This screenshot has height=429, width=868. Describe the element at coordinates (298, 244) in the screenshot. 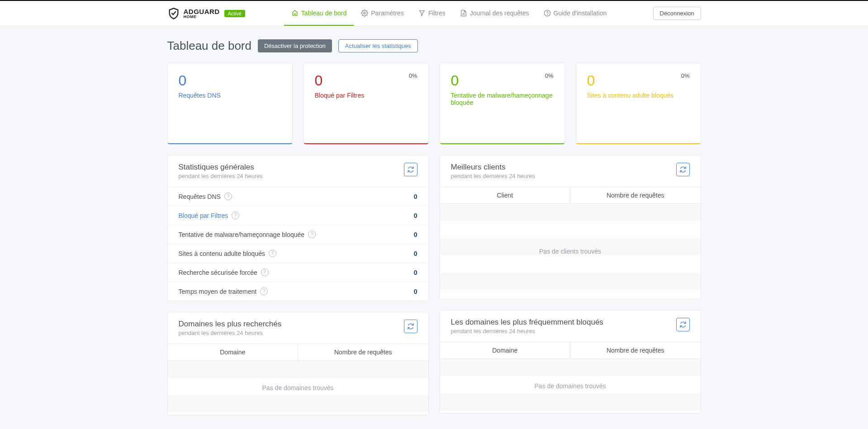

I see `stat-list: Requêtes DNS? 0 Bloqué par Filtres? 0 Te…` at that location.